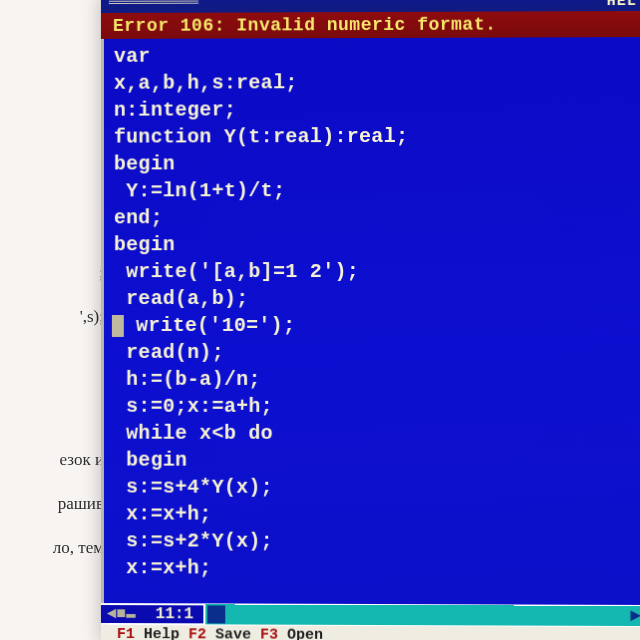  I want to click on doc-frag: ;, so click(52, 273).